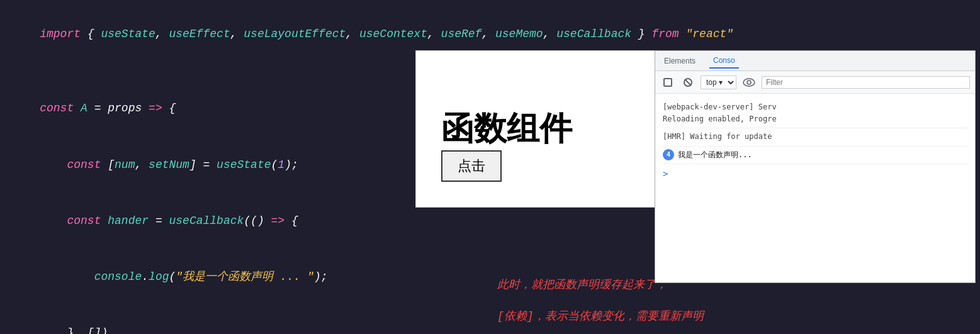 The width and height of the screenshot is (980, 334). I want to click on devtools-toolbar: top ▾, so click(815, 82).